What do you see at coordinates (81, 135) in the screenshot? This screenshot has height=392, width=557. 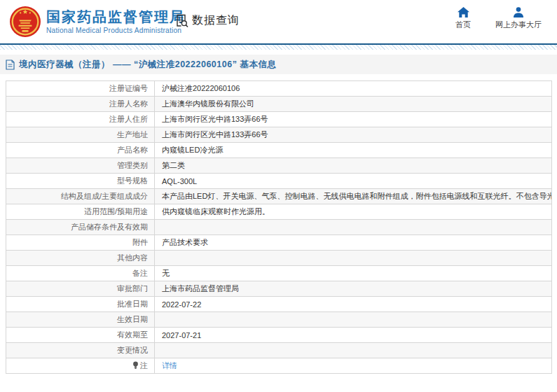 I see `row-label: 生产地址` at bounding box center [81, 135].